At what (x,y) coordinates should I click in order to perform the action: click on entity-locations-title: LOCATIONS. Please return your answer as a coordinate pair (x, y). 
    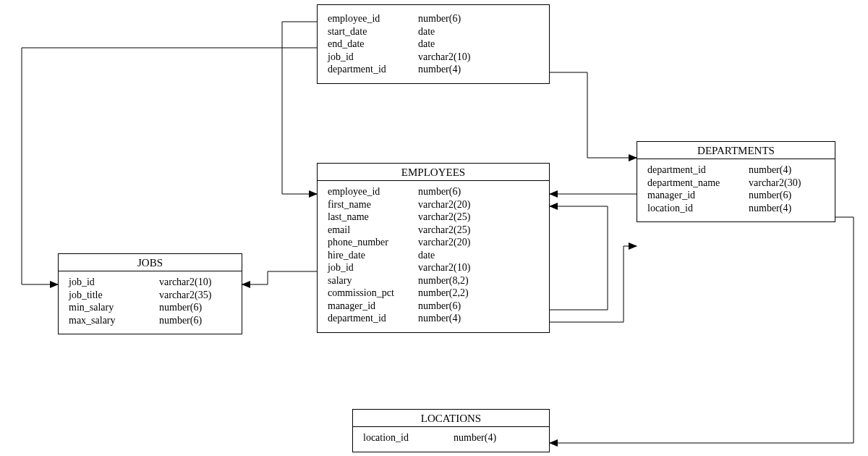
    Looking at the image, I should click on (451, 418).